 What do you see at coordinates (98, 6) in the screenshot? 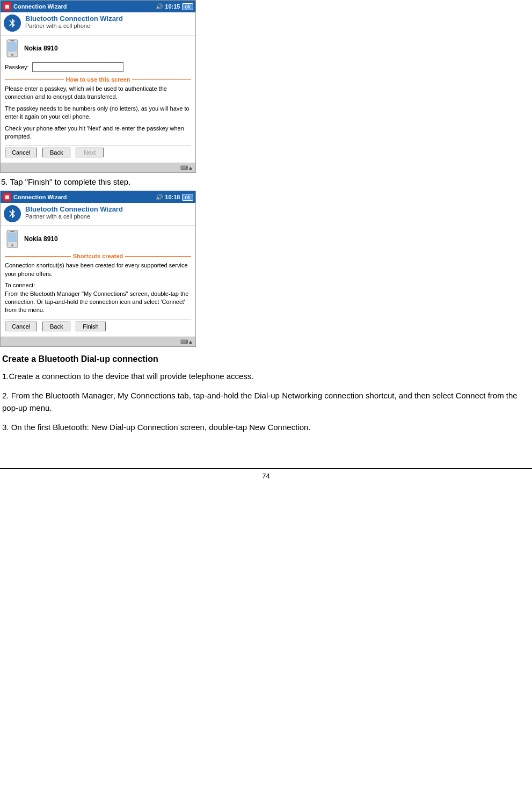
I see `titlebar-1: ▦ Connection Wizard 🔊 10:15 ok` at bounding box center [98, 6].